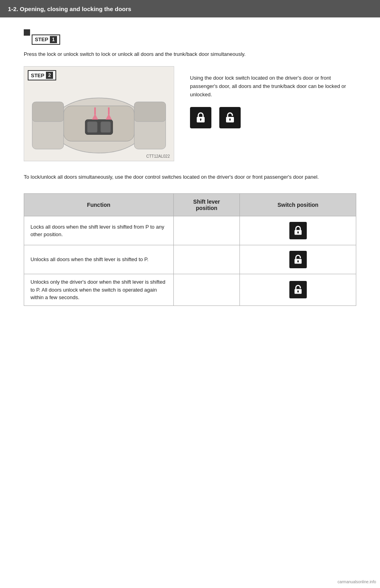  Describe the element at coordinates (207, 202) in the screenshot. I see `header-shift-line1: Shift lever` at that location.